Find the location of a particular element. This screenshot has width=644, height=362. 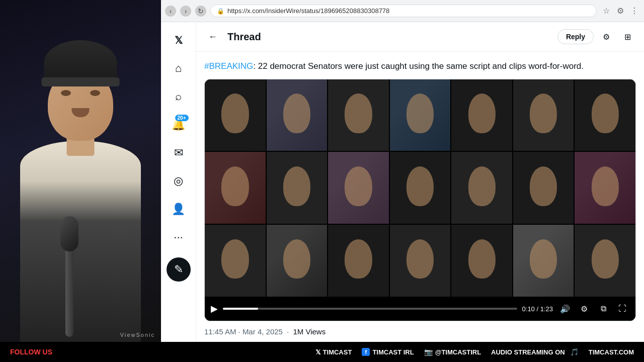

volume-button: 🔊 is located at coordinates (565, 309).